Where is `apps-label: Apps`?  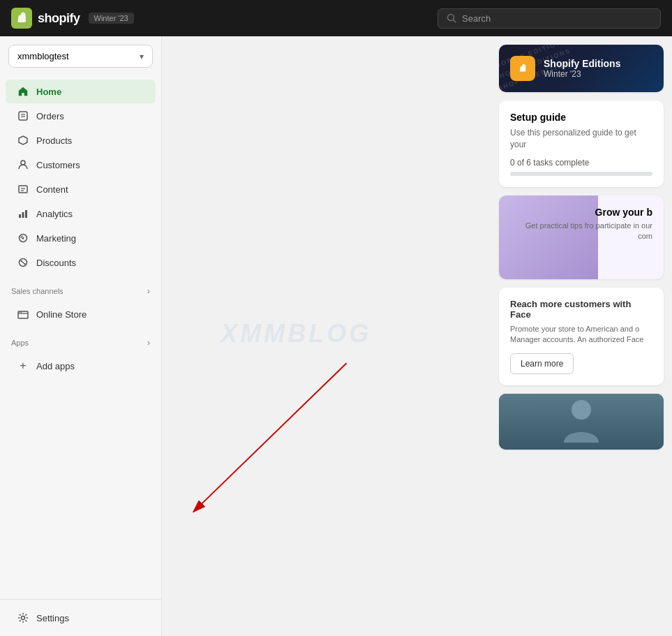 apps-label: Apps is located at coordinates (20, 343).